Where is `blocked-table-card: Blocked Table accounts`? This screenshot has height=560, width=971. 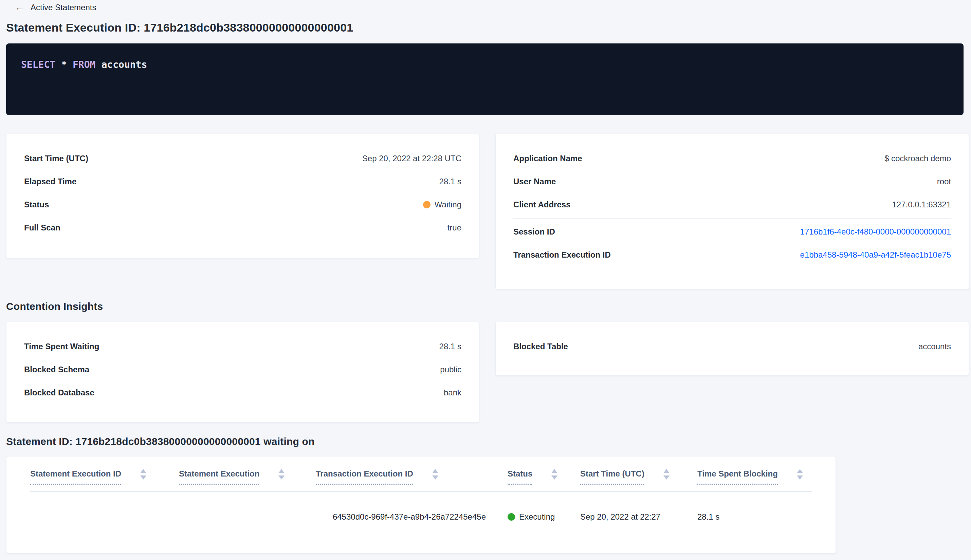 blocked-table-card: Blocked Table accounts is located at coordinates (732, 349).